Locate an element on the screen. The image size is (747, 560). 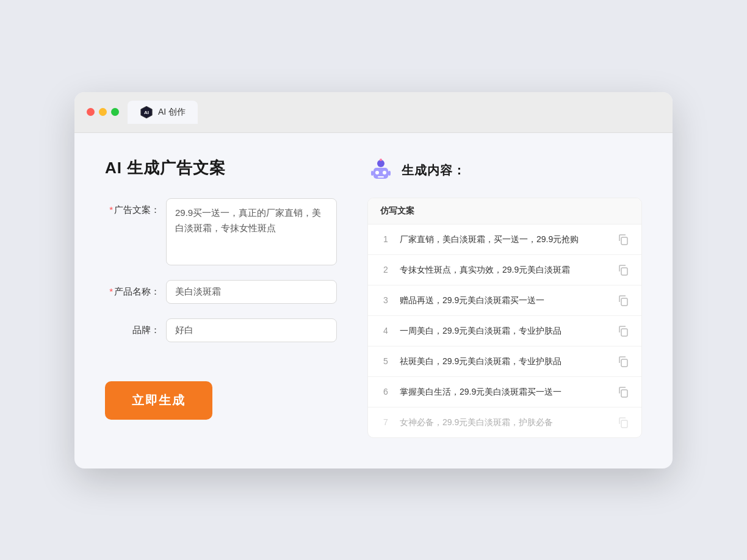
row-number: 3 is located at coordinates (386, 300).